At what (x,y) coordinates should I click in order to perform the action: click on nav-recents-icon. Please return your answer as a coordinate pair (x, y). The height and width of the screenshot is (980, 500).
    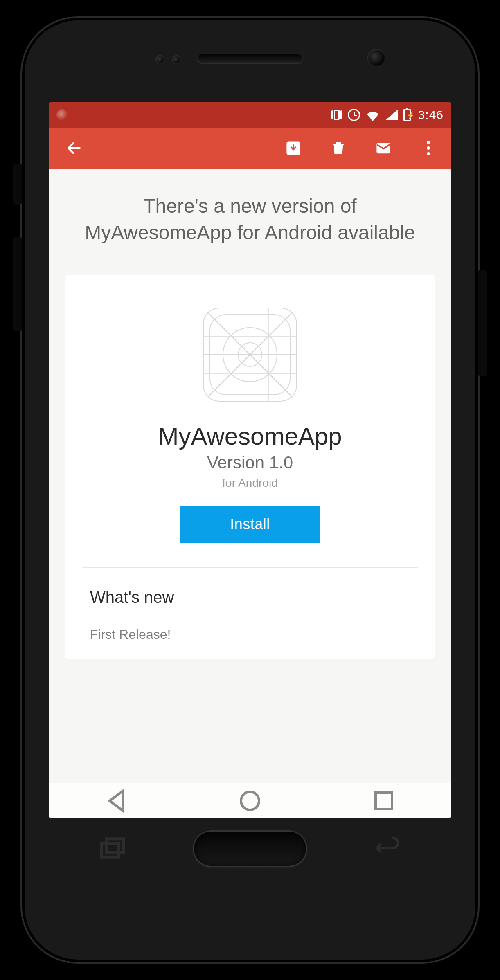
    Looking at the image, I should click on (384, 801).